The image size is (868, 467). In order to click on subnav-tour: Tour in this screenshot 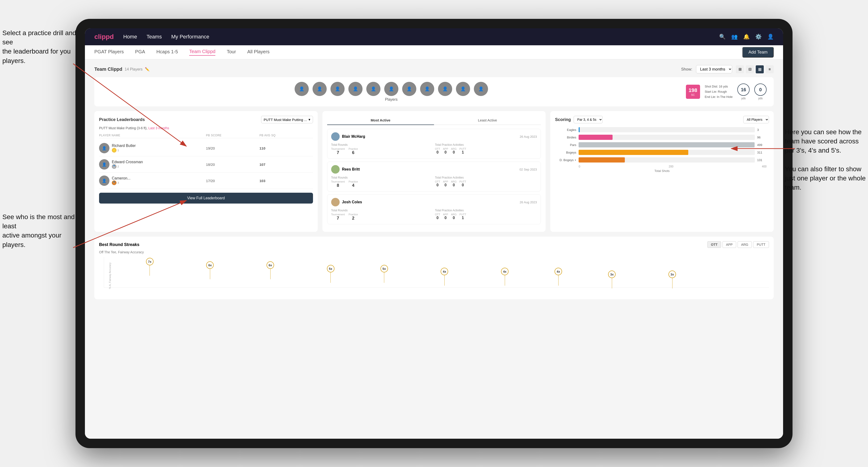, I will do `click(231, 52)`.